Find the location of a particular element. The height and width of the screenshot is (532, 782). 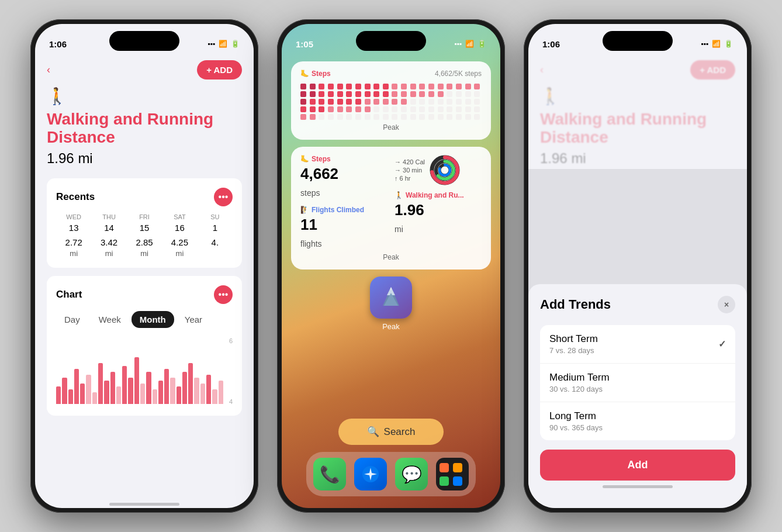

apps-icon is located at coordinates (452, 474).